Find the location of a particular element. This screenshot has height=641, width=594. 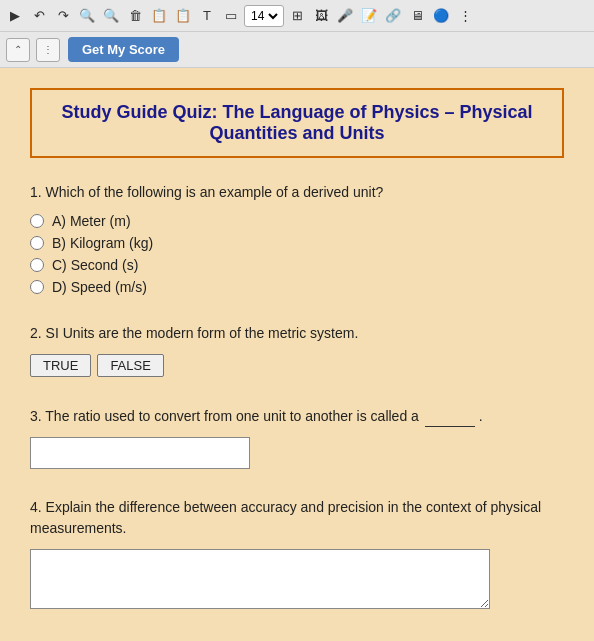

blank-line is located at coordinates (450, 416).